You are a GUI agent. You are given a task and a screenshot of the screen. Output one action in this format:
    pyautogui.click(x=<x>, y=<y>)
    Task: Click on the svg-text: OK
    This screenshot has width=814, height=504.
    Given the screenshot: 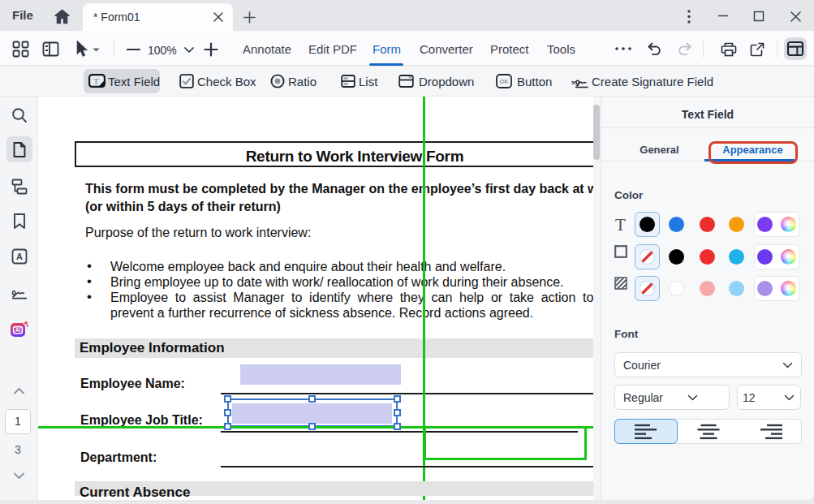 What is the action you would take?
    pyautogui.click(x=504, y=81)
    